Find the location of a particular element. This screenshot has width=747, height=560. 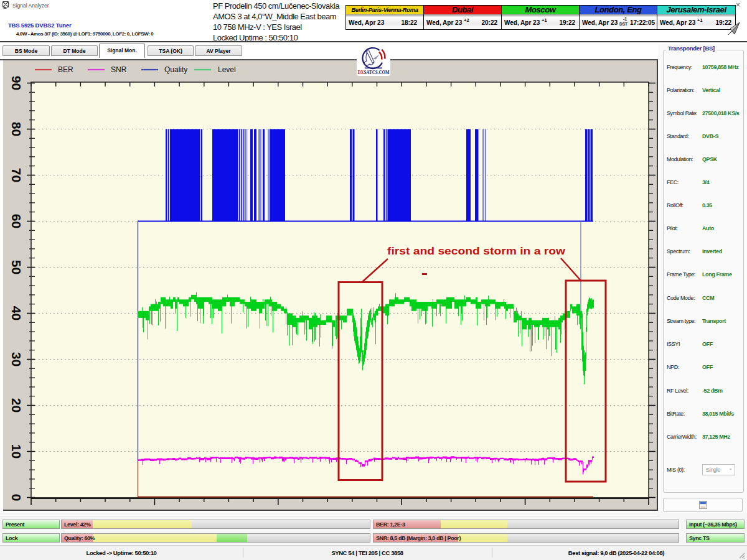

svg-text: Quality is located at coordinates (176, 70).